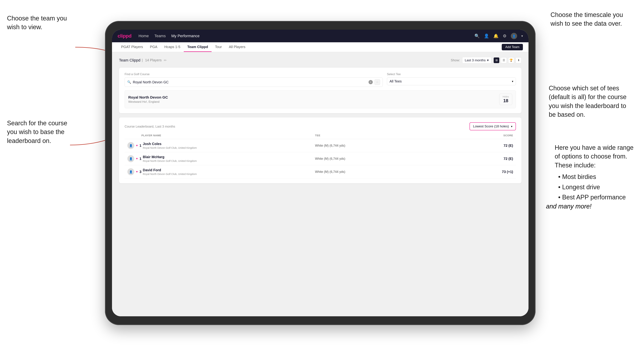  I want to click on tee-chevron-icon: ▾, so click(512, 81).